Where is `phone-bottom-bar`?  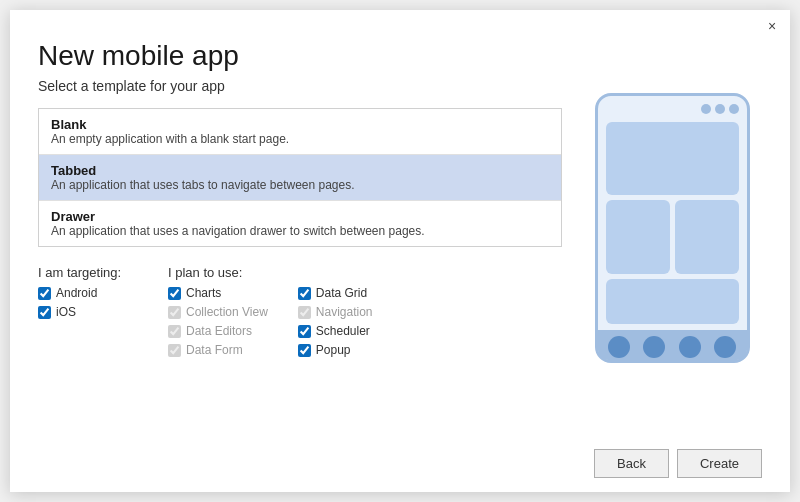 phone-bottom-bar is located at coordinates (672, 345).